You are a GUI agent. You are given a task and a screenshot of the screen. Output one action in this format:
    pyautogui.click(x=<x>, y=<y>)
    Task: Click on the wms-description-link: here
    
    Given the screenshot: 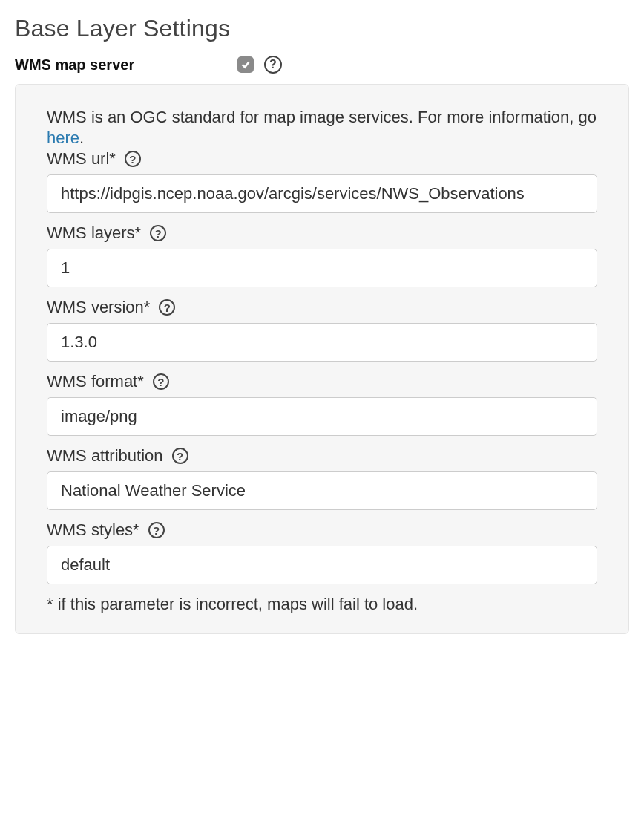 What is the action you would take?
    pyautogui.click(x=63, y=138)
    